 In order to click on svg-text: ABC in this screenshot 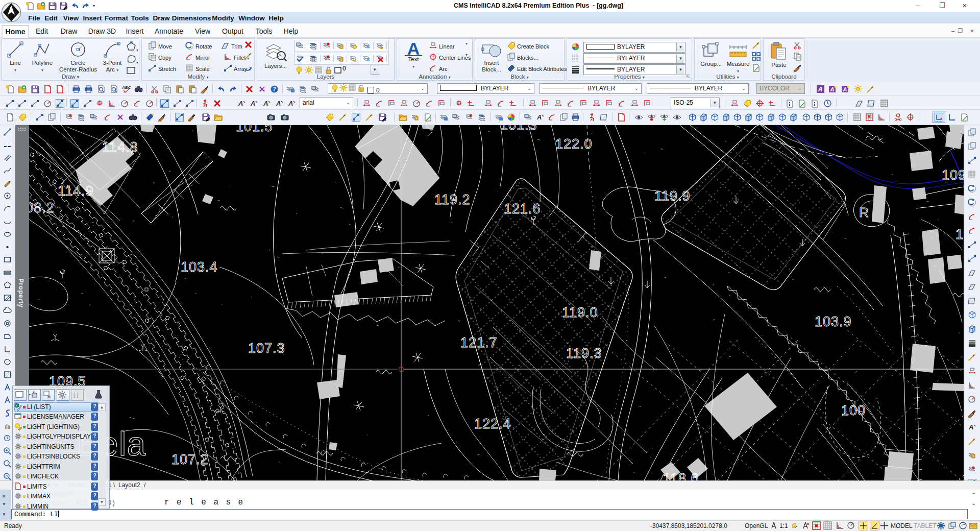, I will do `click(127, 88)`.